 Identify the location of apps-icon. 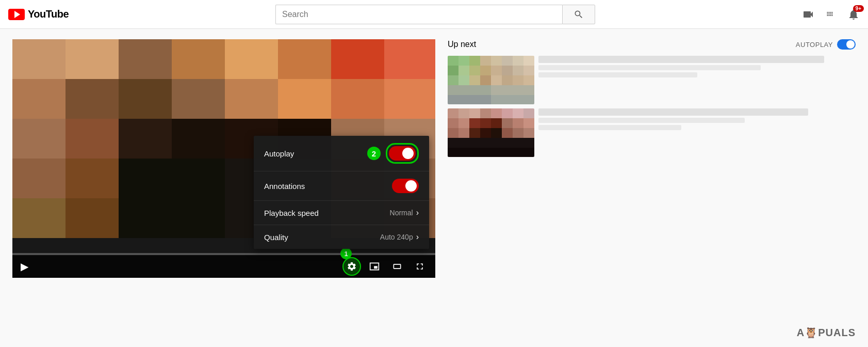
(831, 14).